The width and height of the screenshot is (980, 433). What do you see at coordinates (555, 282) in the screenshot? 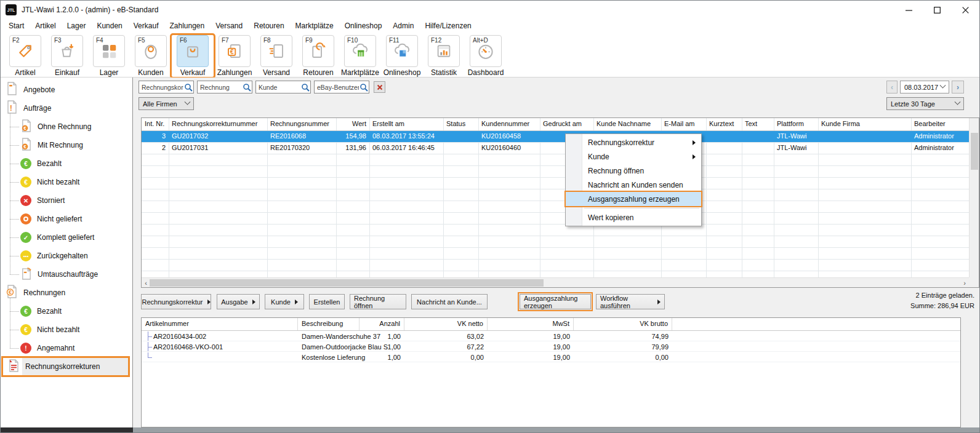
I see `horizontal-scrollbar: ‹ ›` at bounding box center [555, 282].